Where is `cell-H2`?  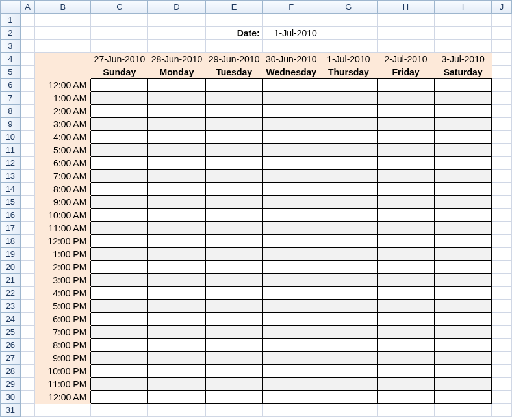
cell-H2 is located at coordinates (405, 33).